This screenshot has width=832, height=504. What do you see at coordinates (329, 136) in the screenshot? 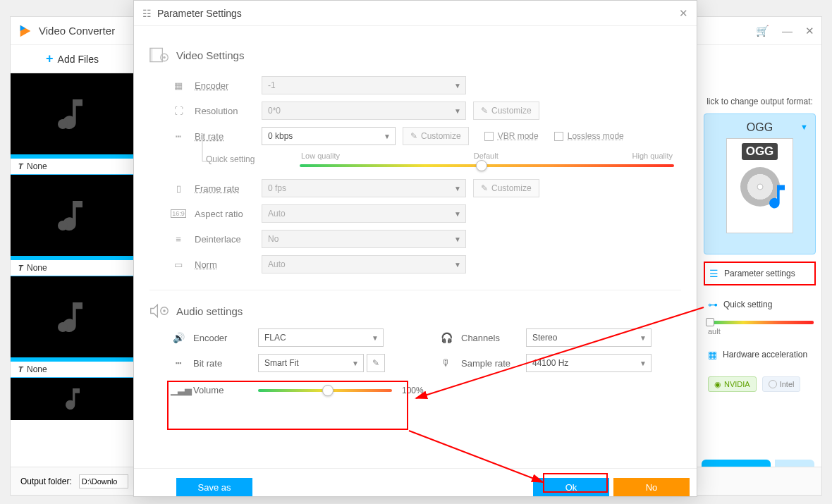
I see `video-bitrate-select: 0 kbps▼` at bounding box center [329, 136].